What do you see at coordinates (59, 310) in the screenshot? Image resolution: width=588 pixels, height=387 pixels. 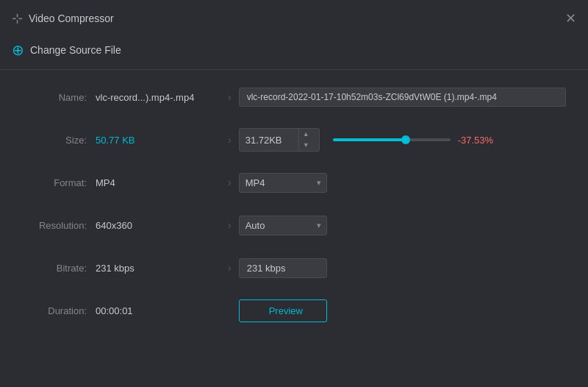 I see `duration-label: Duration:` at bounding box center [59, 310].